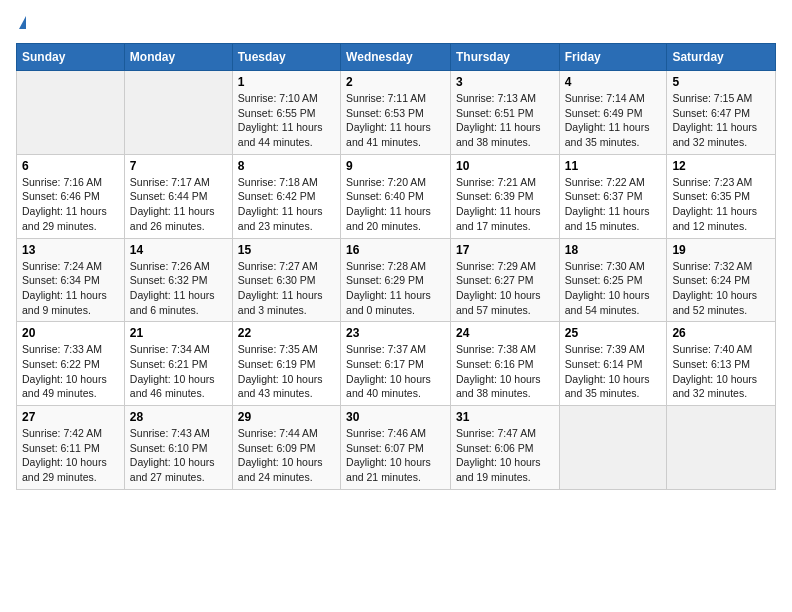  What do you see at coordinates (396, 82) in the screenshot?
I see `day-number: 2` at bounding box center [396, 82].